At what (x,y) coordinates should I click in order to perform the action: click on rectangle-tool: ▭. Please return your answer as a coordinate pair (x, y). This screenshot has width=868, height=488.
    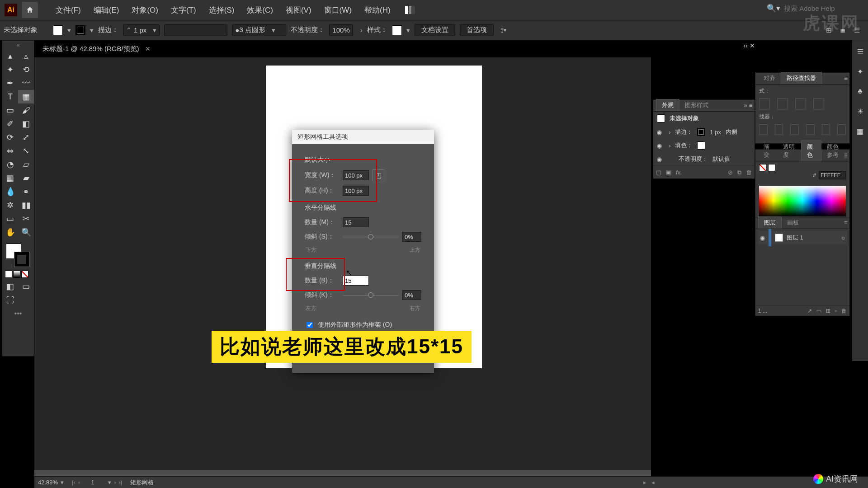
    Looking at the image, I should click on (10, 110).